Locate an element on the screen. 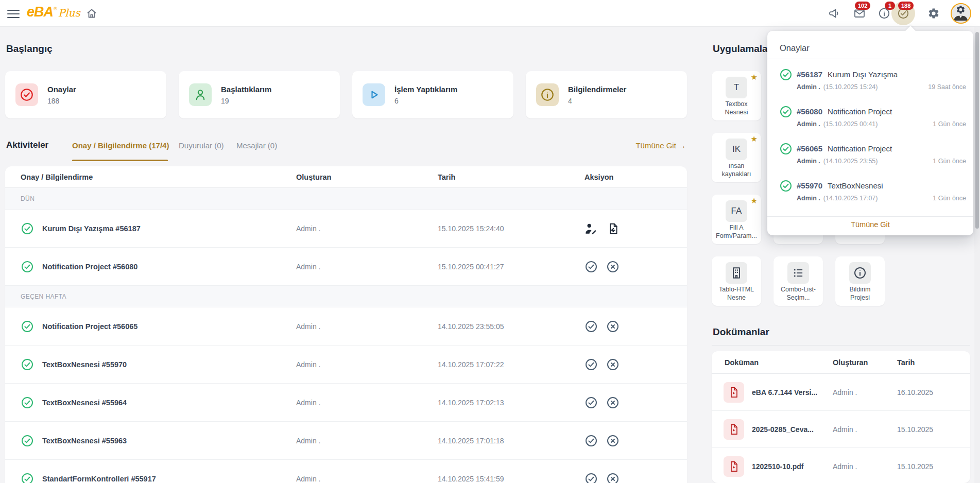 This screenshot has width=980, height=483. scrollbar-thumb is located at coordinates (977, 130).